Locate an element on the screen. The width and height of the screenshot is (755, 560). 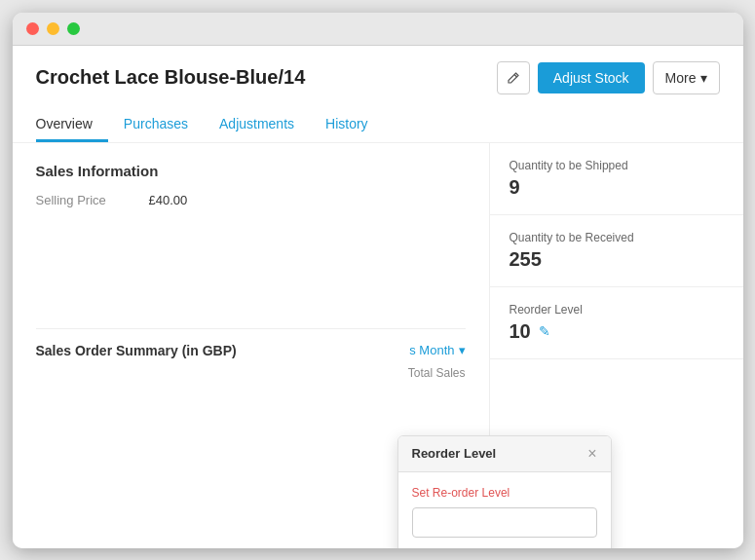
adjust-stock-button: Adjust Stock is located at coordinates (591, 78).